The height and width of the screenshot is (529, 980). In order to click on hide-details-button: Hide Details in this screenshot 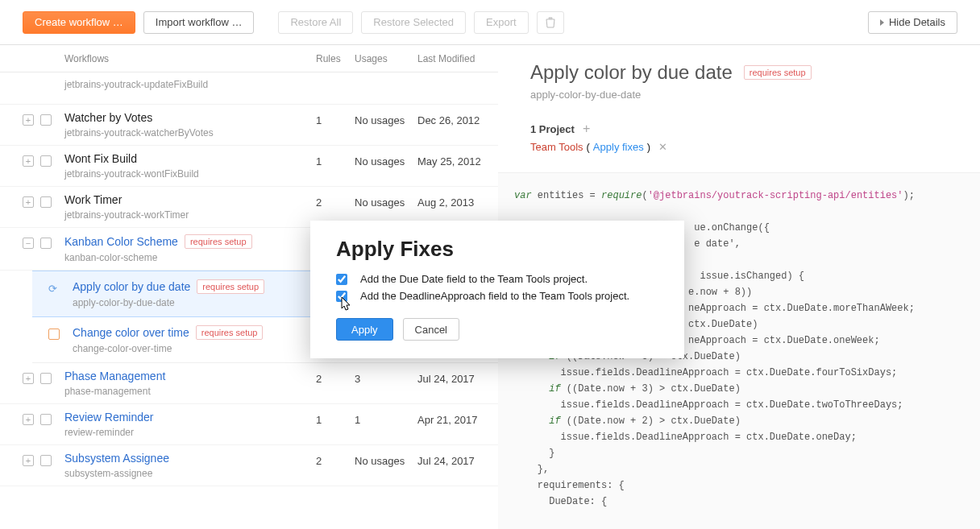, I will do `click(912, 23)`.